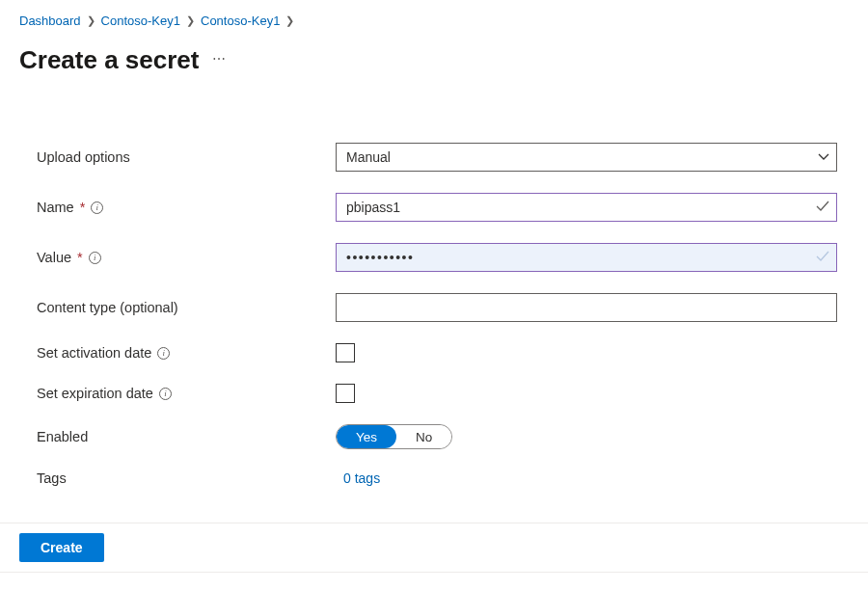  Describe the element at coordinates (62, 548) in the screenshot. I see `create-button: Create` at that location.